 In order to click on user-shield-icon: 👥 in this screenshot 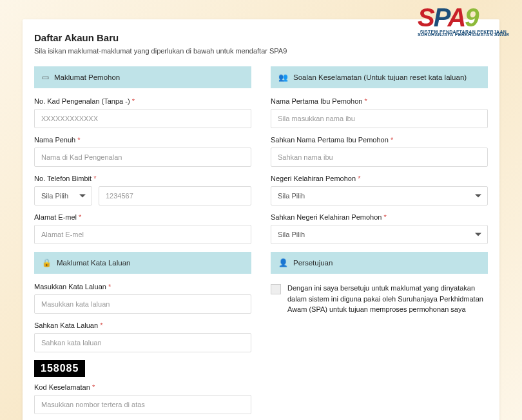, I will do `click(284, 77)`.